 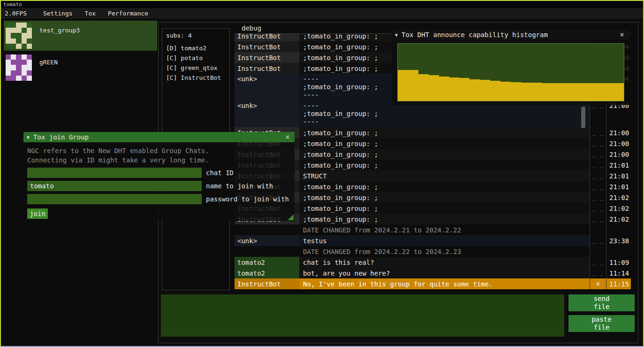 I want to click on message-author, so click(x=267, y=230).